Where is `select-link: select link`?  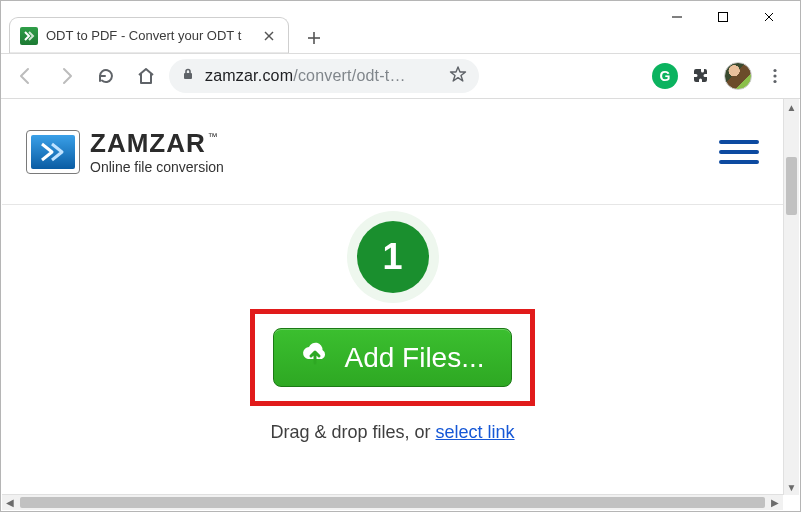
select-link: select link is located at coordinates (476, 432).